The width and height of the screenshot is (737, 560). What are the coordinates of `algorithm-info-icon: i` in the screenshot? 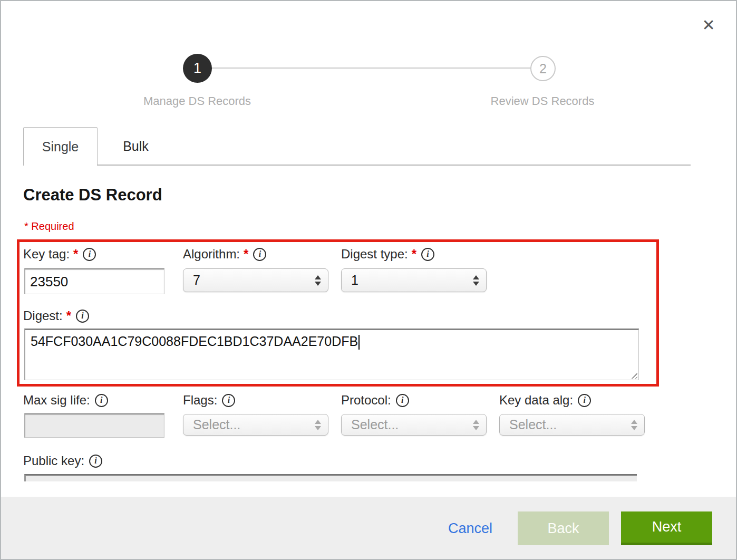 It's located at (259, 254).